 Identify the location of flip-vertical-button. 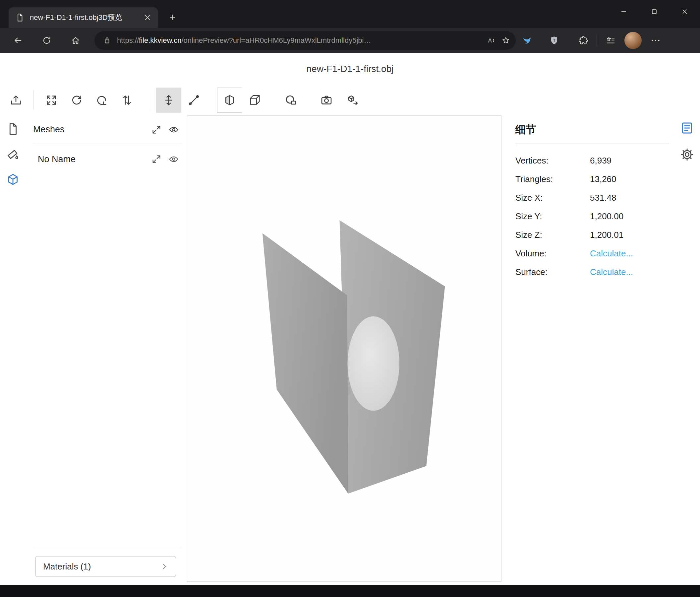
(127, 100).